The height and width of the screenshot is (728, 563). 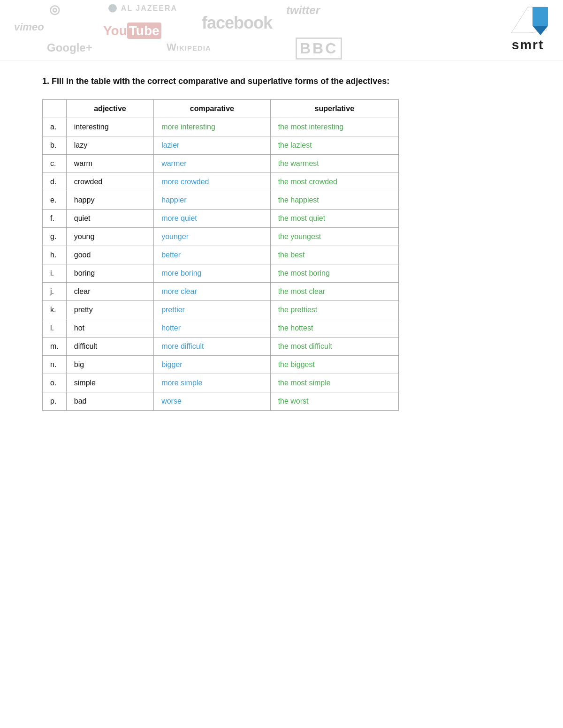 What do you see at coordinates (54, 255) in the screenshot?
I see `row-letter: h.` at bounding box center [54, 255].